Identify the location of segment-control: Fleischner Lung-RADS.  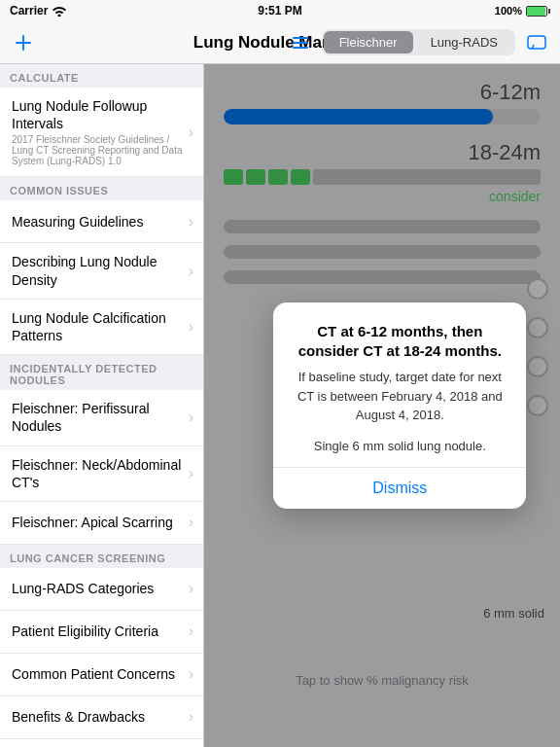
(418, 43).